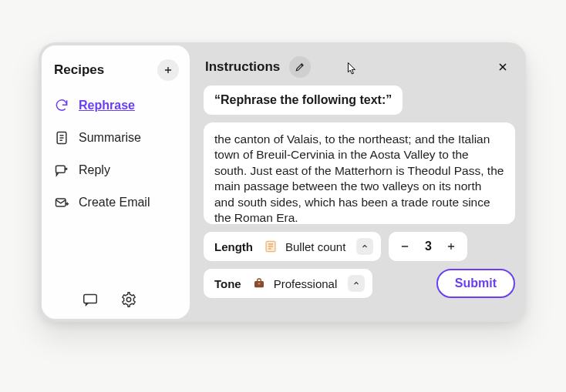 This screenshot has height=392, width=566. Describe the element at coordinates (62, 106) in the screenshot. I see `refresh-icon` at that location.